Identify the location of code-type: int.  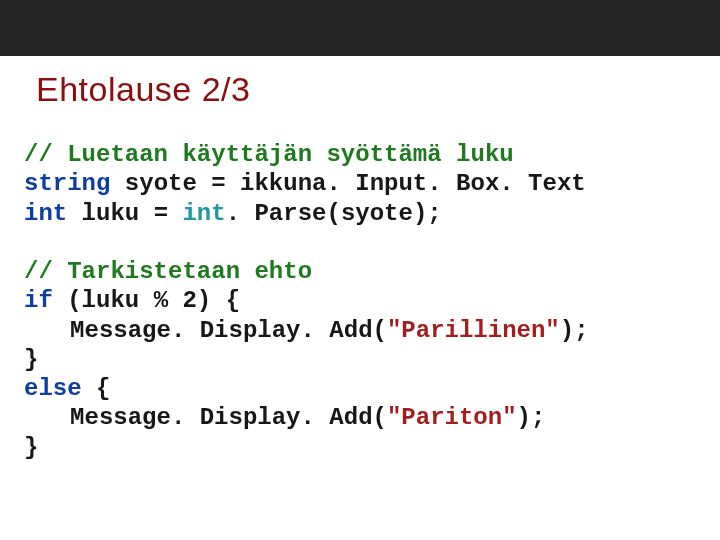
(204, 214).